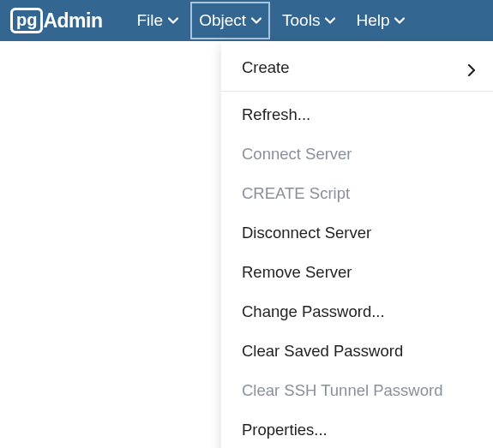 This screenshot has width=493, height=448. I want to click on dropdown-item-label: Disconnect Server, so click(307, 233).